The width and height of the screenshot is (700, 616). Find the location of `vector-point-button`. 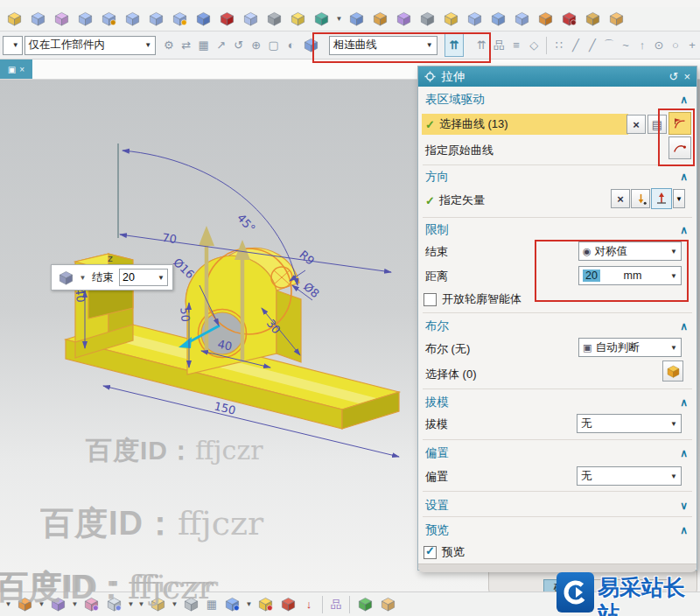

vector-point-button is located at coordinates (640, 199).